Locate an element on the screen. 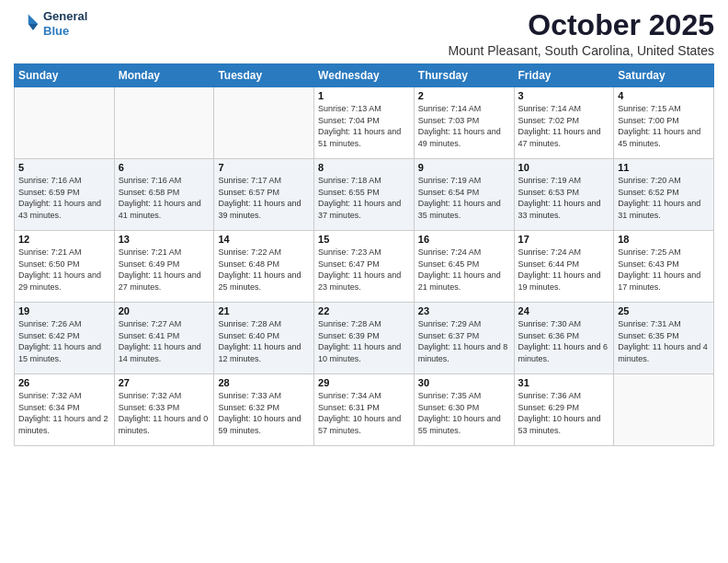 This screenshot has width=728, height=563. day-number: 1 is located at coordinates (364, 96).